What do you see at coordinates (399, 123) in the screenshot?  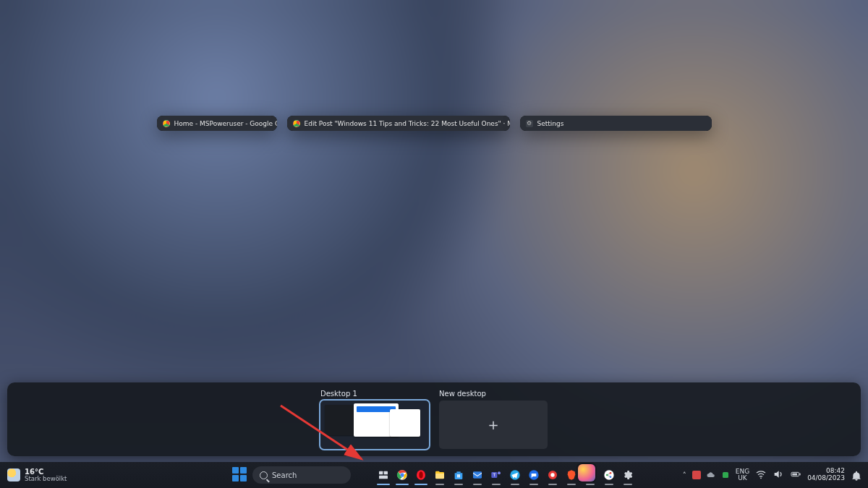 I see `task-view-window-chrome-editor: Edit Post "Windows 11 Tips and Tricks: 2…` at bounding box center [399, 123].